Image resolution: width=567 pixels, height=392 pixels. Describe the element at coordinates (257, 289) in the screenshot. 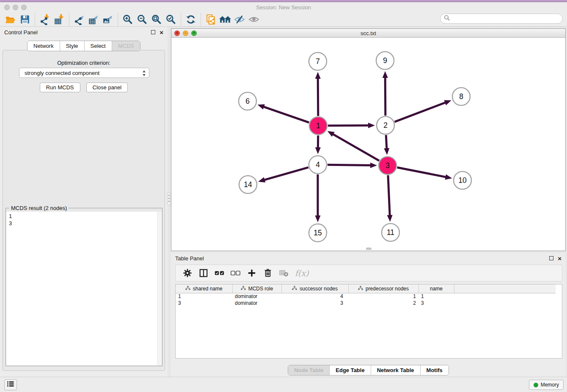

I see `column-header-MCDS-role: MCDS role` at that location.